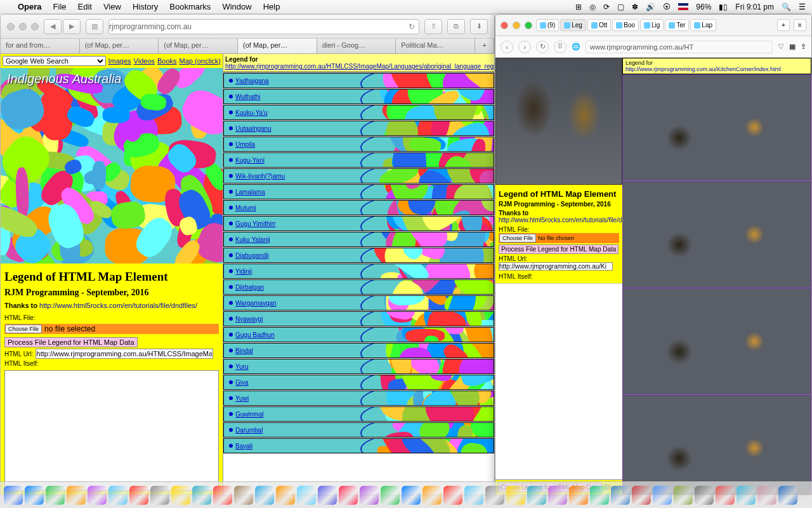 The height and width of the screenshot is (508, 812). Describe the element at coordinates (456, 27) in the screenshot. I see `tabs-button: ⧉` at that location.